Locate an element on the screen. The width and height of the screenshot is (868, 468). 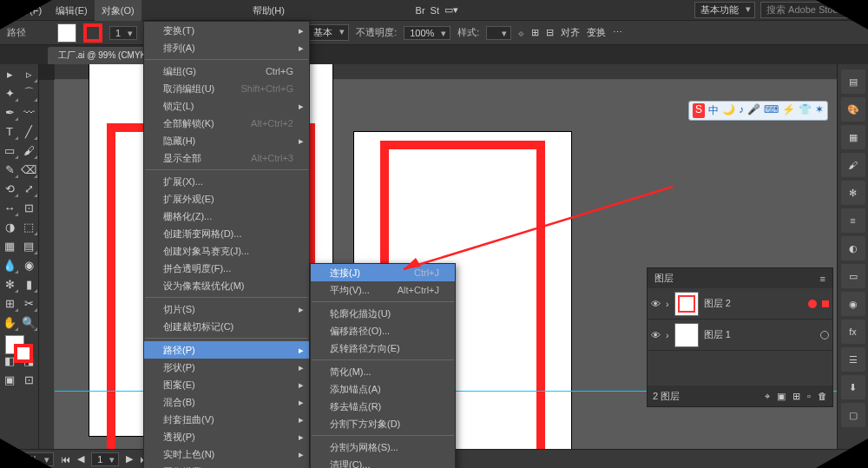
scale-tool: ⤢ is located at coordinates (29, 188).